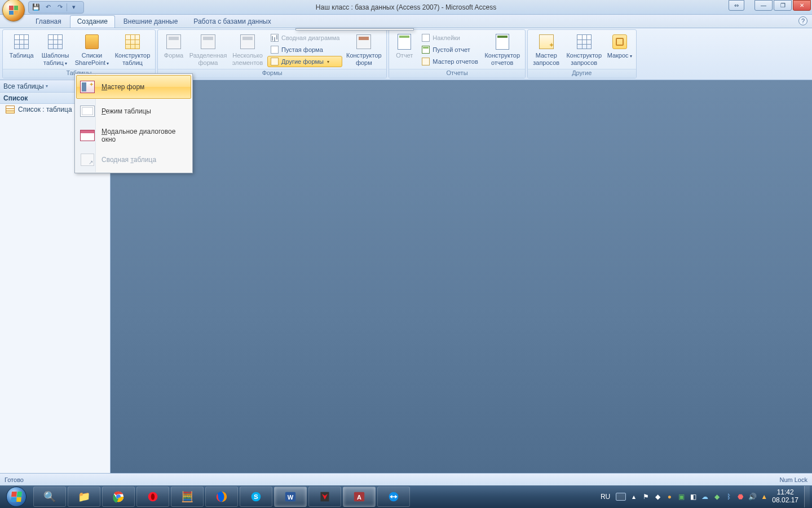  Describe the element at coordinates (584, 50) in the screenshot. I see `query-designer-button: Конструктор запросов` at that location.